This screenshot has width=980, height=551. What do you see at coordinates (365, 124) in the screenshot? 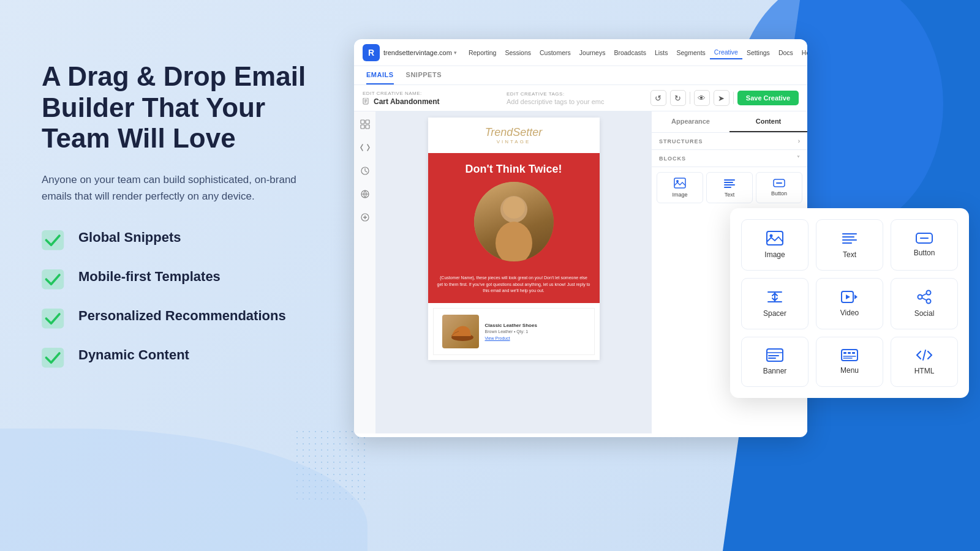
I see `layout-icon` at bounding box center [365, 124].